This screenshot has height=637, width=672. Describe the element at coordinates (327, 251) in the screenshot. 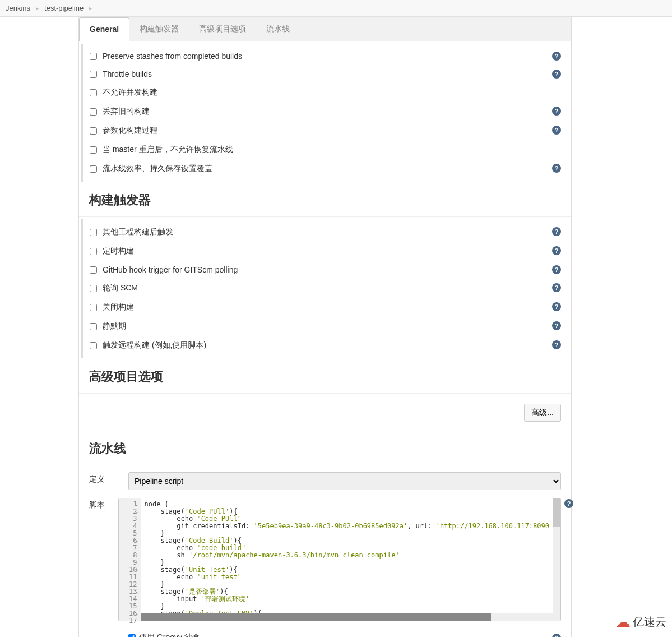

I see `trigger-option-row: 定时构建?` at that location.